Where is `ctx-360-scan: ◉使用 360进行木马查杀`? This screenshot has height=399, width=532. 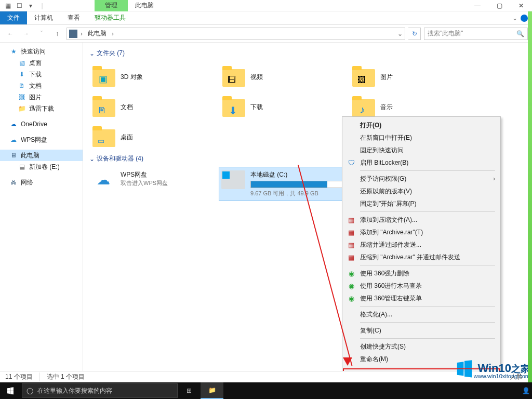
ctx-360-scan: ◉使用 360进行木马查杀 is located at coordinates (421, 286).